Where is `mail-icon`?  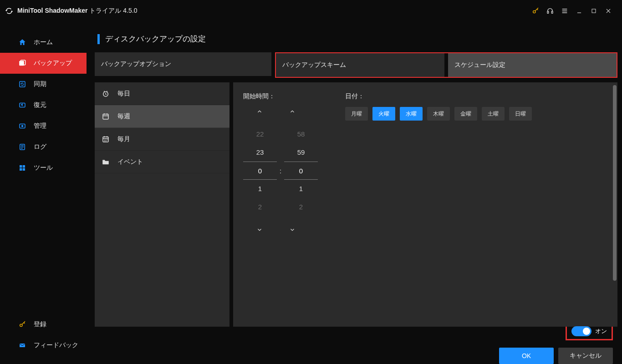
mail-icon is located at coordinates (22, 345).